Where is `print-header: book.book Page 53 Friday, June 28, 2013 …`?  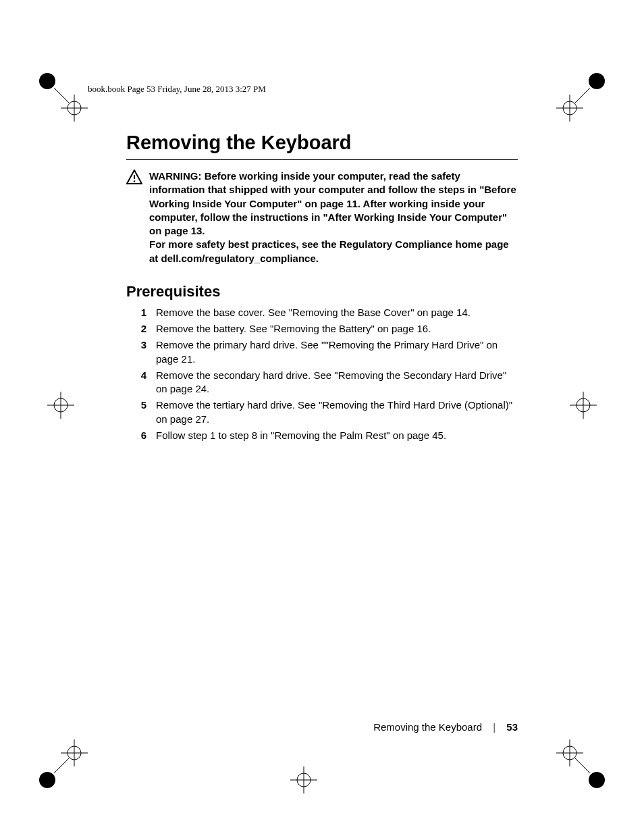
print-header: book.book Page 53 Friday, June 28, 2013 … is located at coordinates (177, 89).